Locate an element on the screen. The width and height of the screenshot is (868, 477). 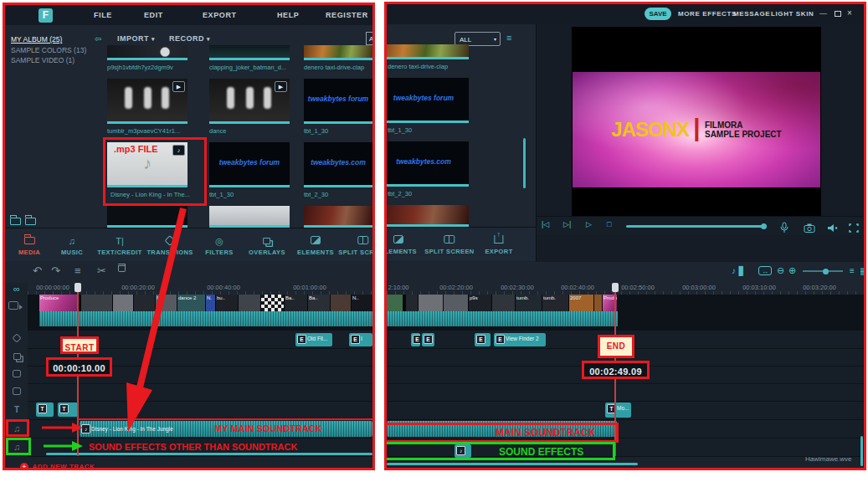
zoom-in-icon: ⊕ is located at coordinates (792, 271).